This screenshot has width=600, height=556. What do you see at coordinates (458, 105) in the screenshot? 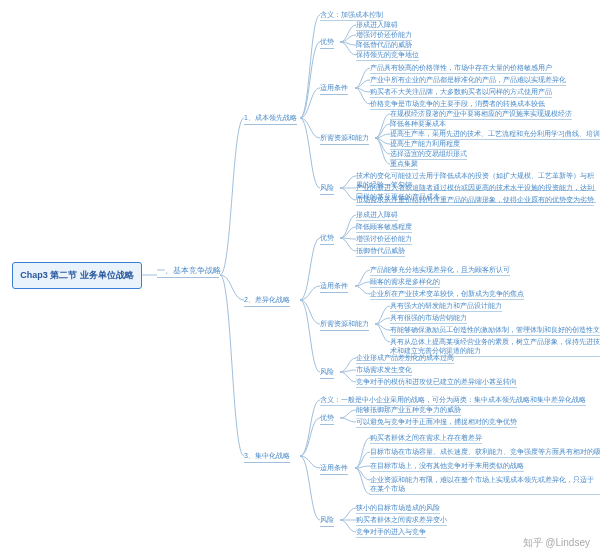
I see `s1-cond-3: 价格竞争是市场竞争的主要手段，消费者的转换成本较低` at bounding box center [458, 105].